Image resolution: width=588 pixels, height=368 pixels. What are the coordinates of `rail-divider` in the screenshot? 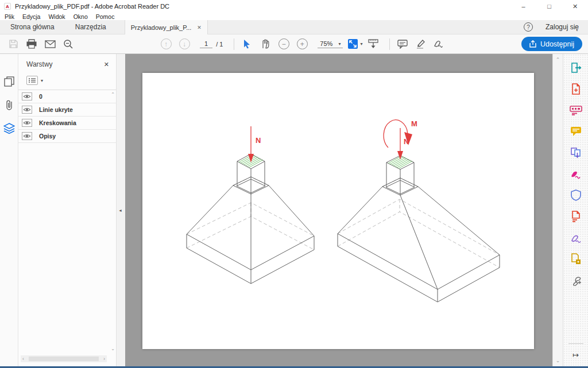 It's located at (576, 343).